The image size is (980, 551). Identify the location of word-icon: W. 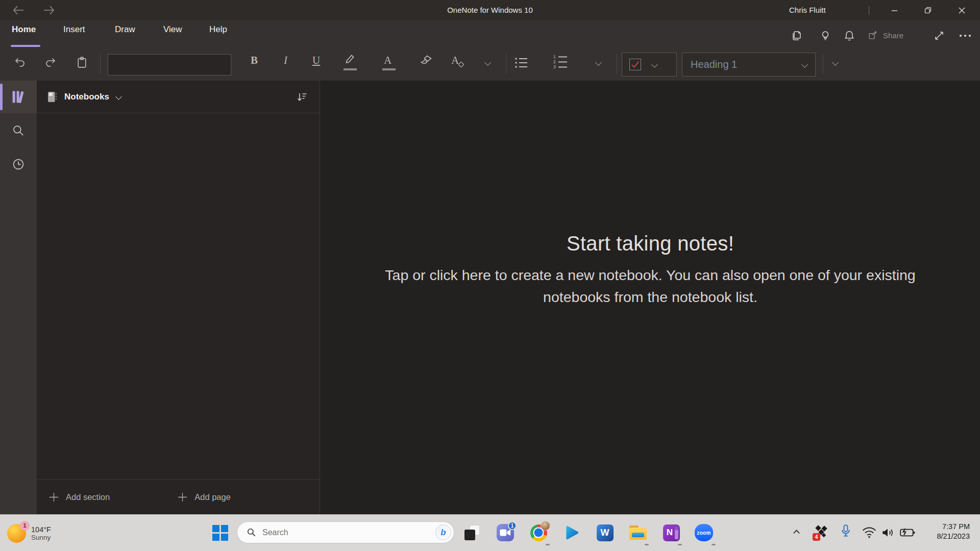
(605, 533).